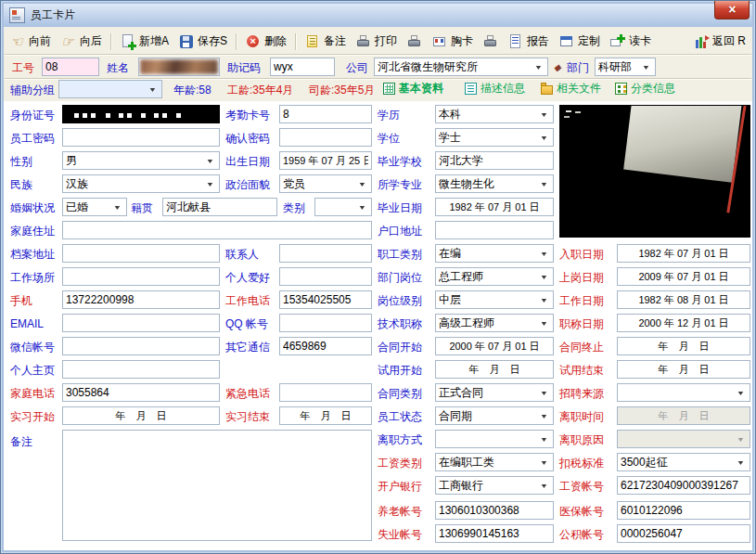  I want to click on education-combo: 本科, so click(494, 114).